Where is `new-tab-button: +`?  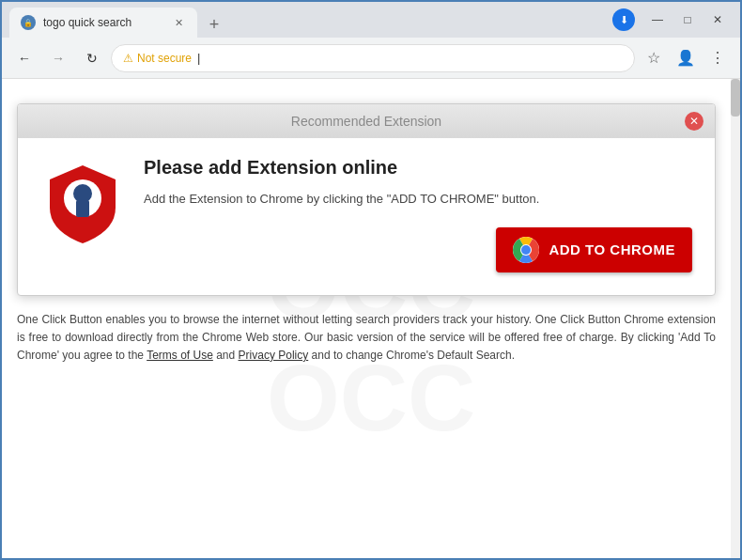
new-tab-button: + is located at coordinates (214, 24).